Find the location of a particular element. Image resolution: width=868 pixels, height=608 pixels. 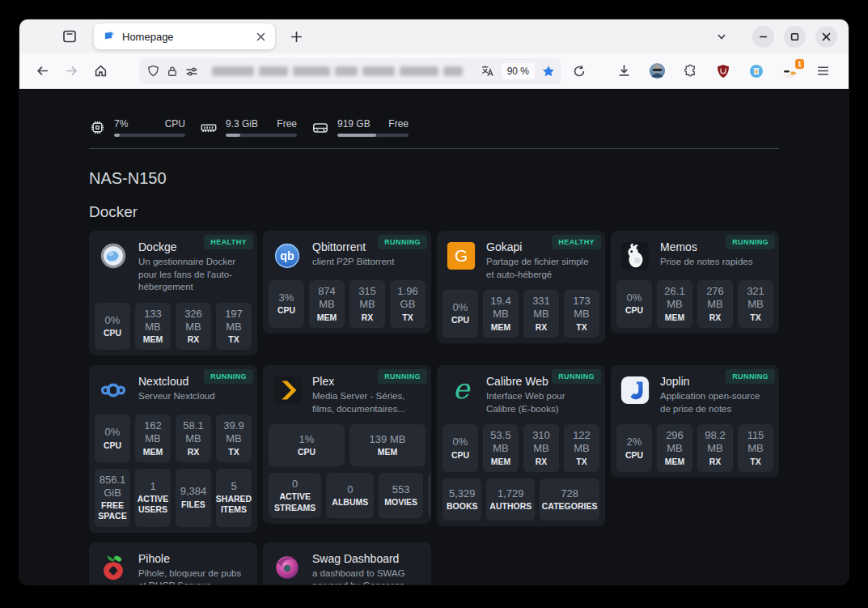

translate-icon is located at coordinates (487, 71).